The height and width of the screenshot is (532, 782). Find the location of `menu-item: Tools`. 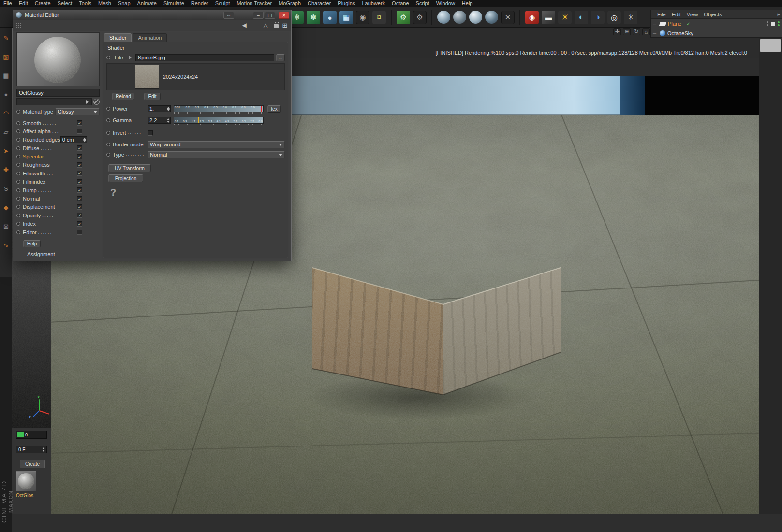

menu-item: Tools is located at coordinates (85, 3).